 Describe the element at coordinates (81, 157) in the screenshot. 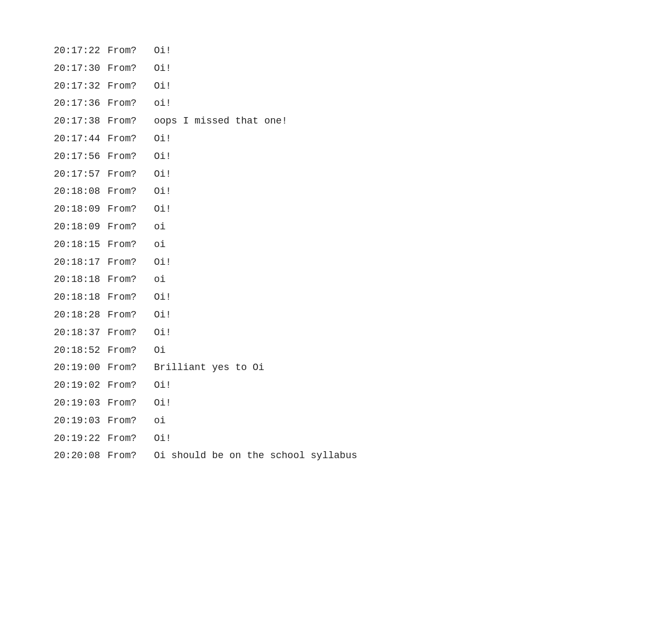

I see `timestamp: 20:17:56` at that location.